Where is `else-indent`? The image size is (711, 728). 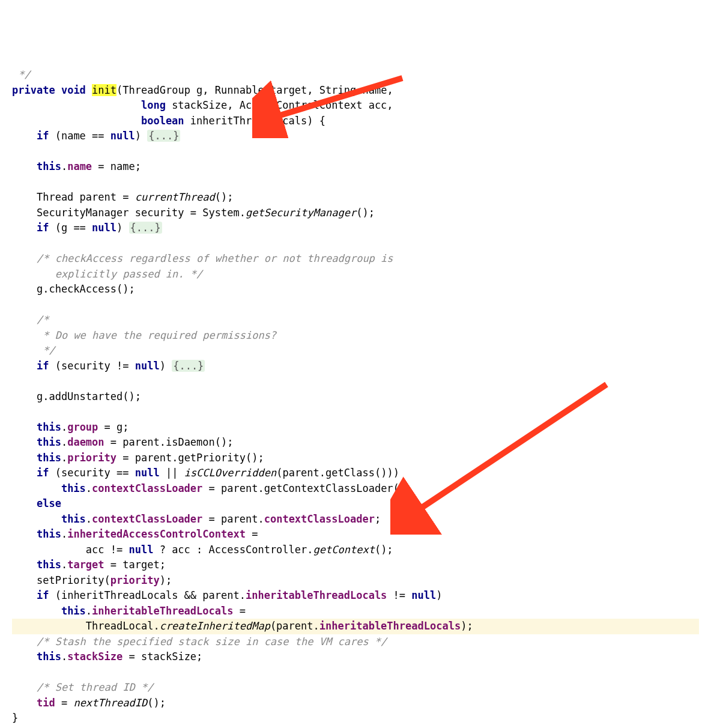
else-indent is located at coordinates (24, 503).